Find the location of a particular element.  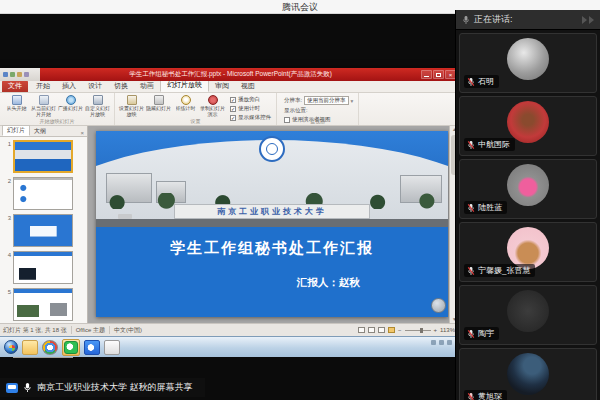

participant-tile: 陶宇 is located at coordinates (528, 315).